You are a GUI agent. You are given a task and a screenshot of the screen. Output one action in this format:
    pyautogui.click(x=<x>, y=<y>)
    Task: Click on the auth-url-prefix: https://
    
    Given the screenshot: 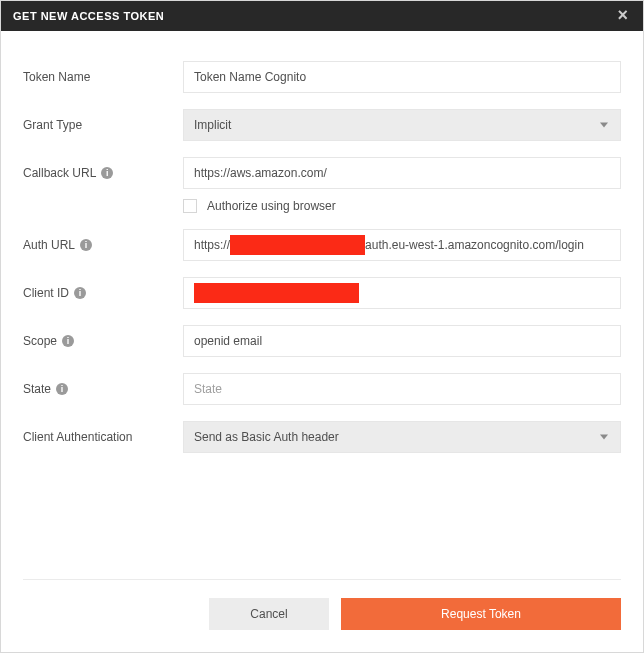 What is the action you would take?
    pyautogui.click(x=207, y=245)
    